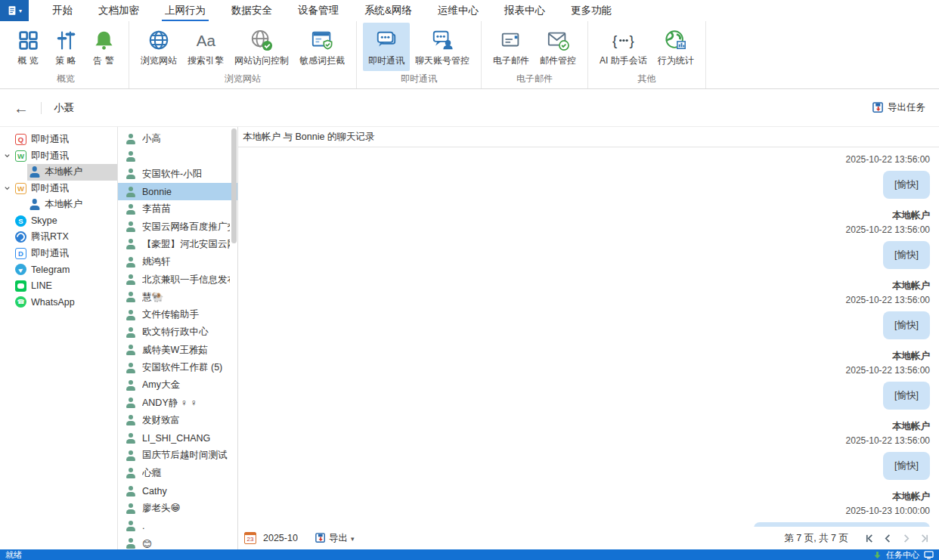  I want to click on sidebar-item: Telegram, so click(59, 270).